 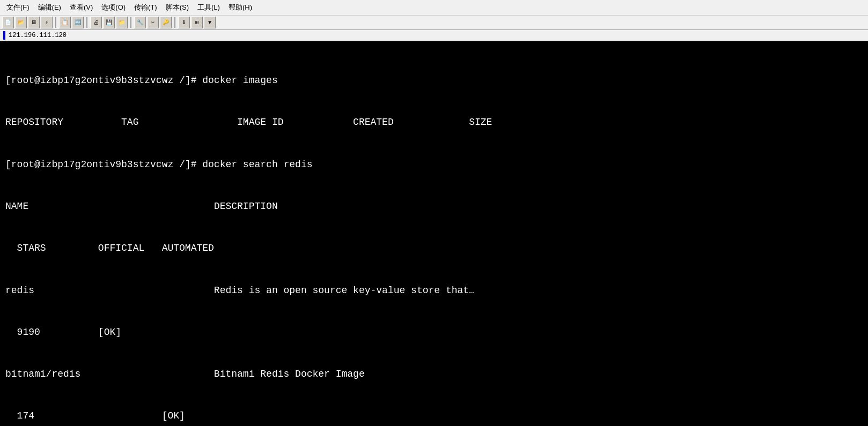 I want to click on terminal-line-8: bitnami/redis Bitnami Redis Docker Image, so click(x=434, y=374).